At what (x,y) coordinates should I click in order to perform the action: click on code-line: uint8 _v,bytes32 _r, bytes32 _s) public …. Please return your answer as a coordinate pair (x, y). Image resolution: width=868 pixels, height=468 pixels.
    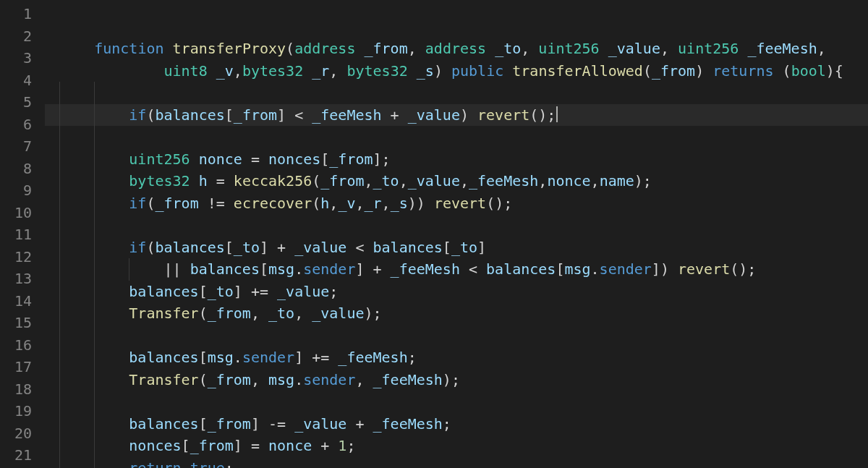
    Looking at the image, I should click on (456, 71).